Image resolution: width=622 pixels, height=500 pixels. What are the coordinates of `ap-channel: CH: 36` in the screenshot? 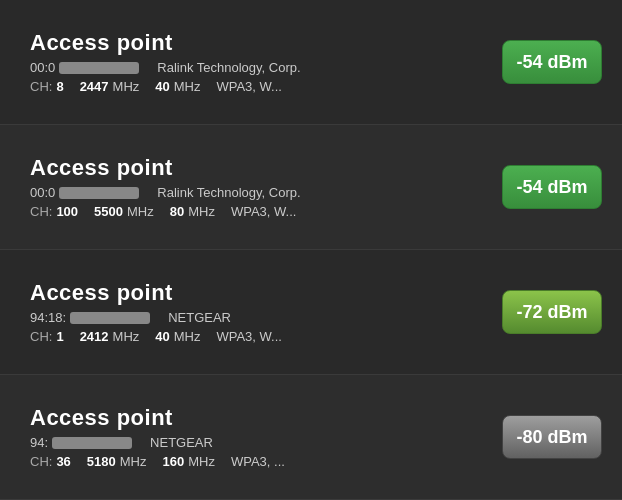 It's located at (50, 462).